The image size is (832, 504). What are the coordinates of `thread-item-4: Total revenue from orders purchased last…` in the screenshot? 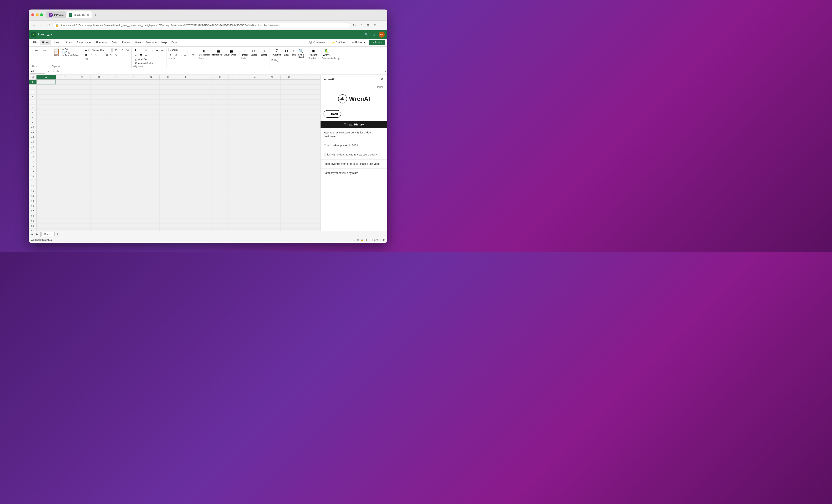 It's located at (354, 164).